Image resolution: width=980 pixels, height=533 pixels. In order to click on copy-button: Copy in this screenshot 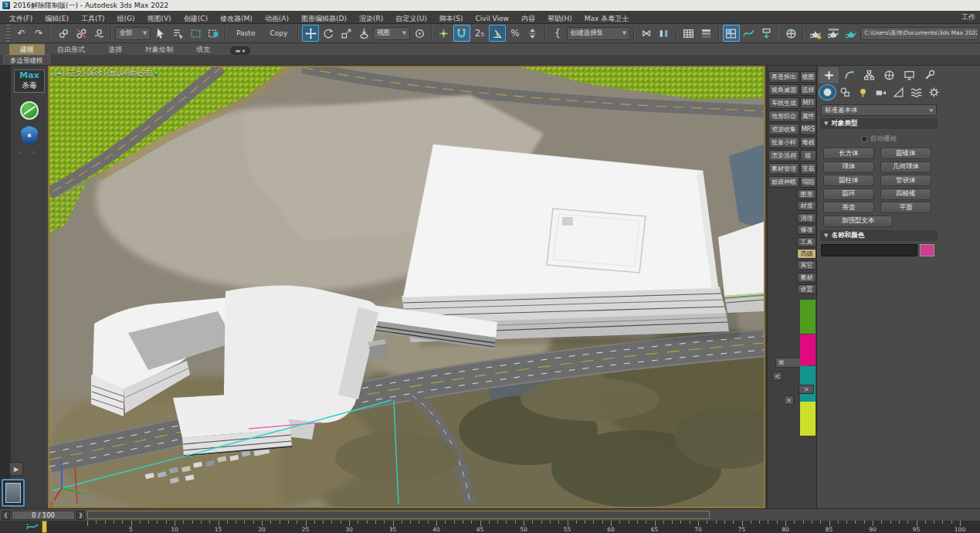, I will do `click(278, 33)`.